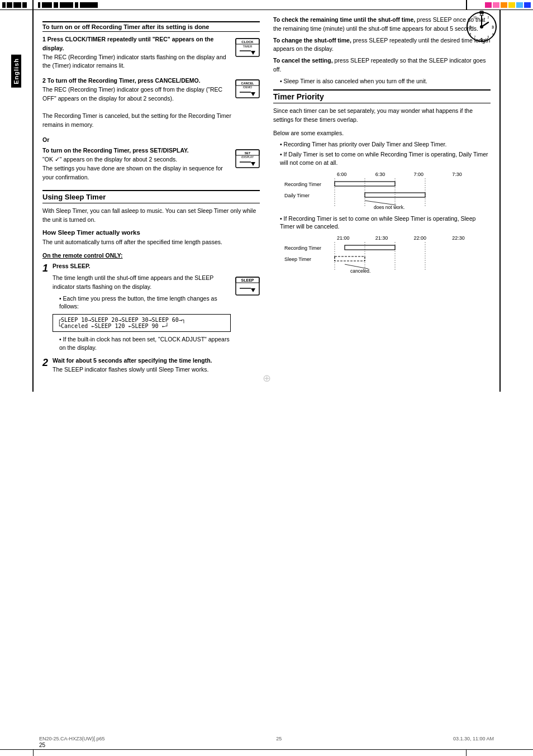 The height and width of the screenshot is (756, 533). Describe the element at coordinates (382, 65) in the screenshot. I see `cancel-setting-para: To cancel the setting, press SLEEP repea…` at that location.